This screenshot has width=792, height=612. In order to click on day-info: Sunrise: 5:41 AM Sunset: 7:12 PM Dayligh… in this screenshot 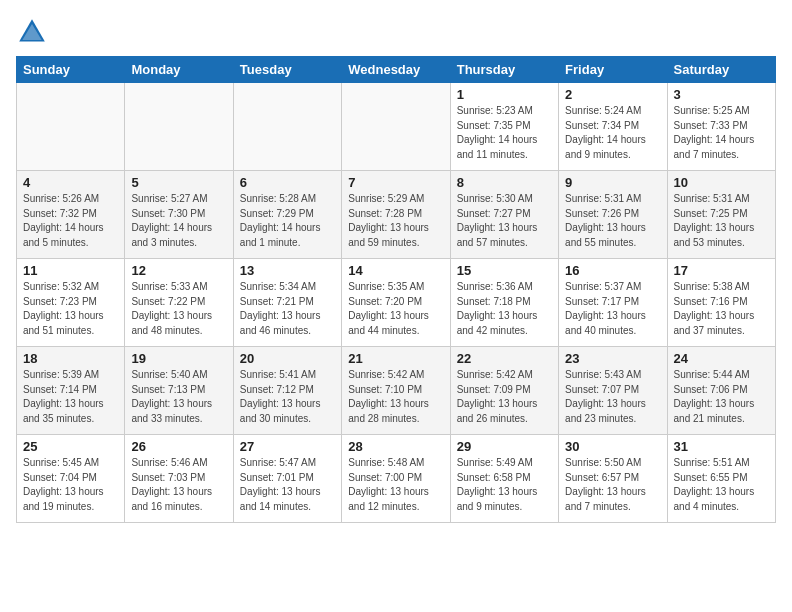, I will do `click(288, 397)`.